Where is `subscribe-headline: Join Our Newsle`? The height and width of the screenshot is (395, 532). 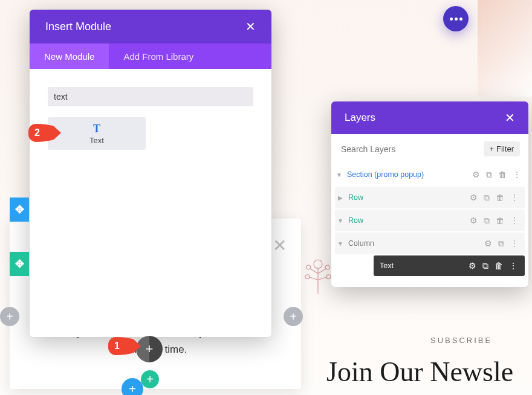
subscribe-headline: Join Our Newsle is located at coordinates (429, 372).